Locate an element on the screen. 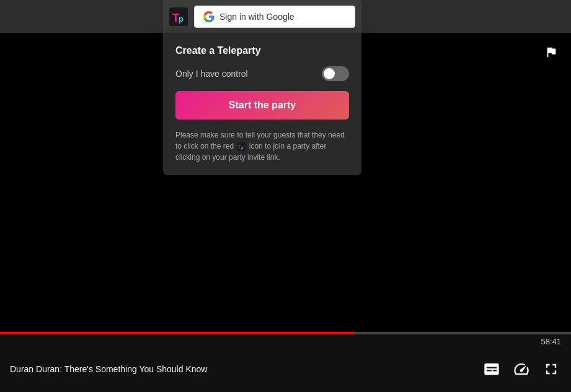 Image resolution: width=571 pixels, height=392 pixels. time-remaining: 58:41 is located at coordinates (551, 342).